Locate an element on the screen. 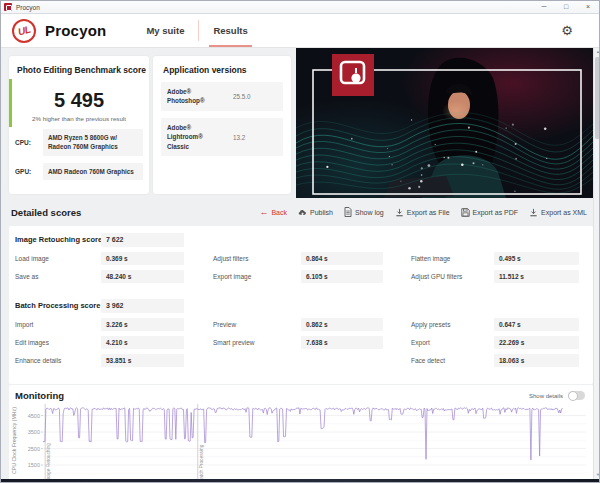  table-row: Edit images 4.210 s Smart preview 7.638 … is located at coordinates (301, 342).